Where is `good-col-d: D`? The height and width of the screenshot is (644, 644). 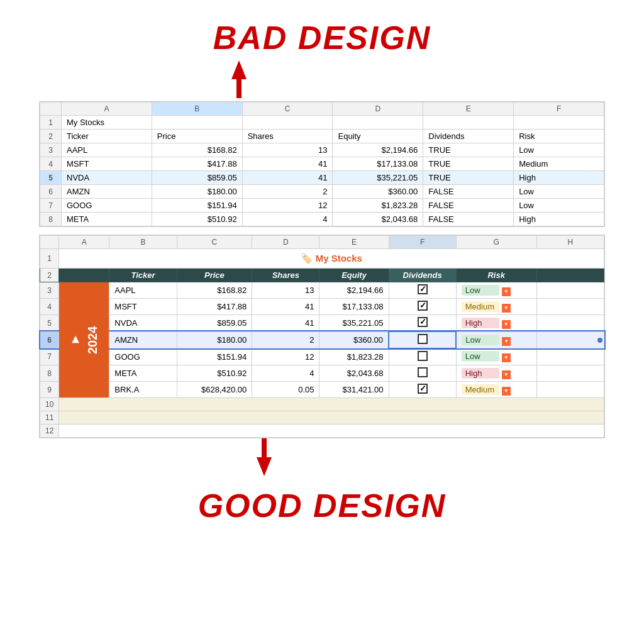
good-col-d: D is located at coordinates (286, 243).